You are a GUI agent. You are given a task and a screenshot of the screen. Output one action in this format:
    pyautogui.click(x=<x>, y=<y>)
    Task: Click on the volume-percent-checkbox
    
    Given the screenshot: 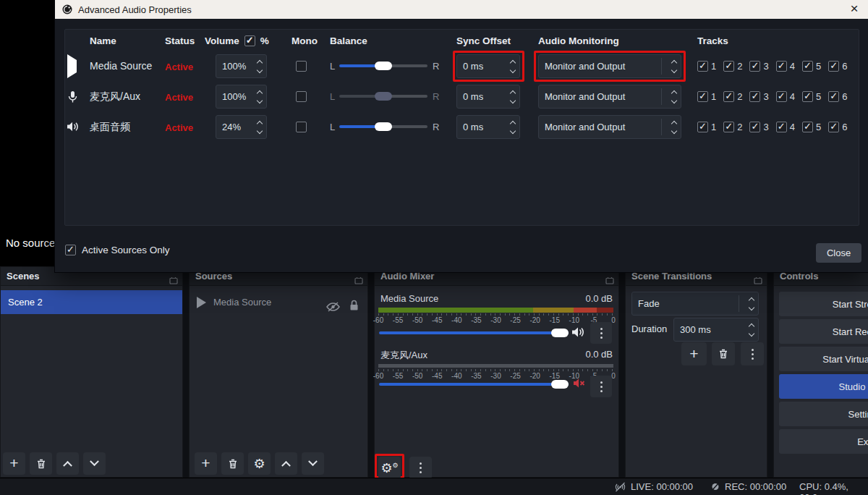 What is the action you would take?
    pyautogui.click(x=250, y=41)
    